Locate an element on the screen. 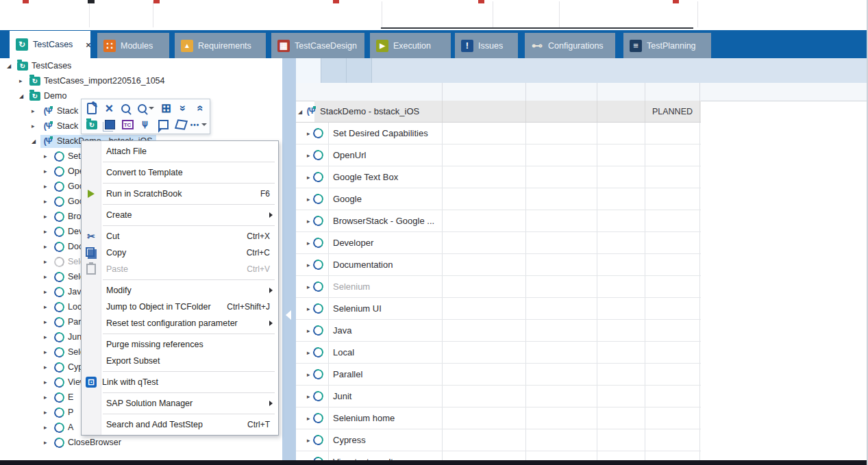 The height and width of the screenshot is (465, 868). workspace-tab: TestCaseDesign is located at coordinates (318, 45).